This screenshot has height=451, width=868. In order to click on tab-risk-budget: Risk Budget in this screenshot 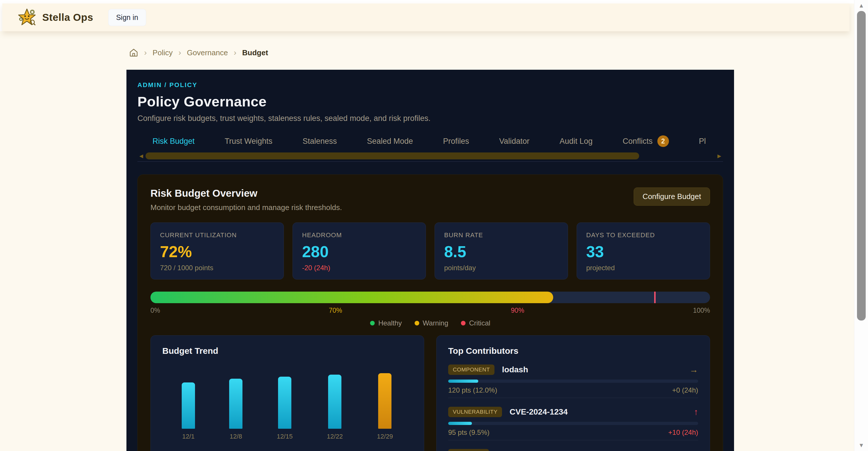, I will do `click(174, 141)`.